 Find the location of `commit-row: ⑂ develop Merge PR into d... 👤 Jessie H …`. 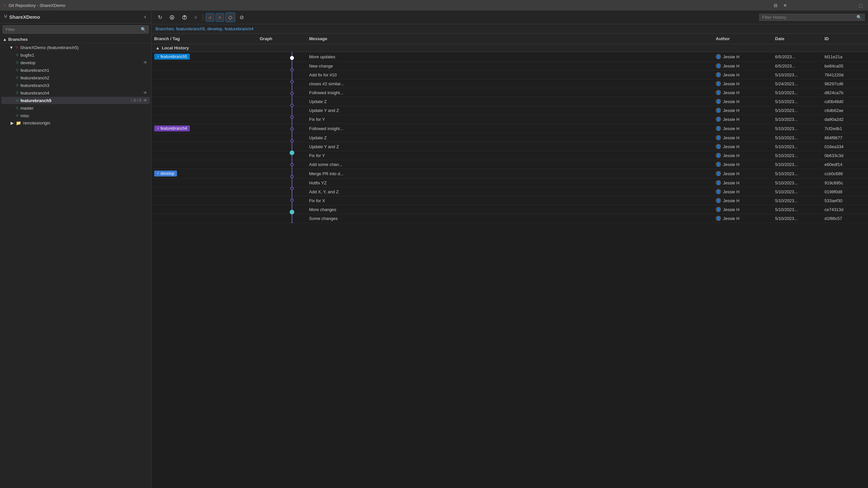

commit-row: ⑂ develop Merge PR into d... 👤 Jessie H … is located at coordinates (510, 174).